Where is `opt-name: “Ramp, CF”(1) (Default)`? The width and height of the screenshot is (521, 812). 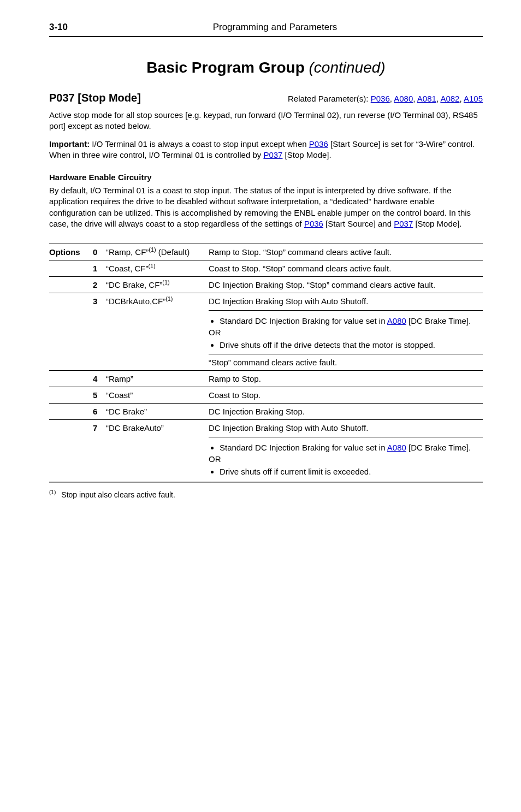 opt-name: “Ramp, CF”(1) (Default) is located at coordinates (157, 252).